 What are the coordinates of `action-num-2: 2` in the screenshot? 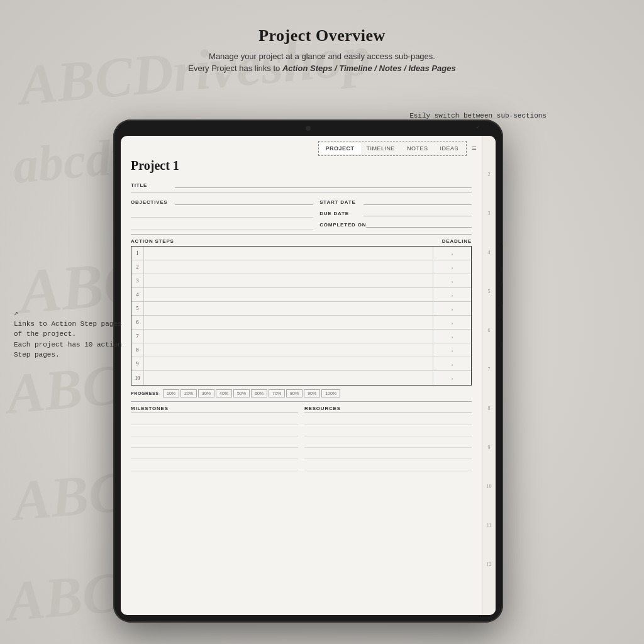 It's located at (138, 267).